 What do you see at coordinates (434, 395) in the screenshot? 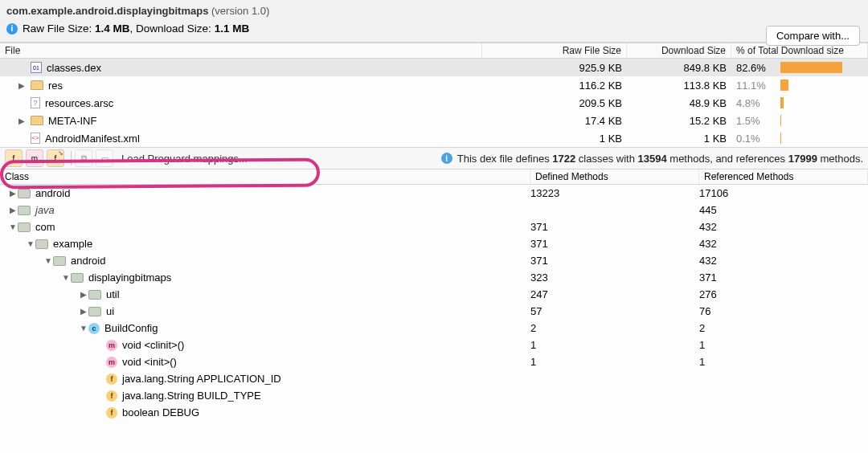
I see `class-tree-row: java.lang.String BUILD_TYPE` at bounding box center [434, 395].